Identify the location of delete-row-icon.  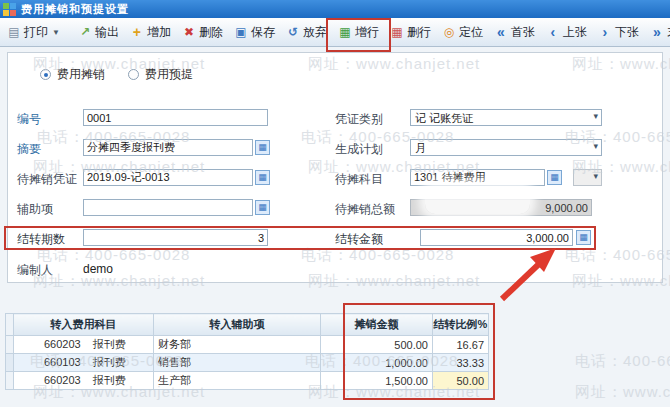
(397, 32).